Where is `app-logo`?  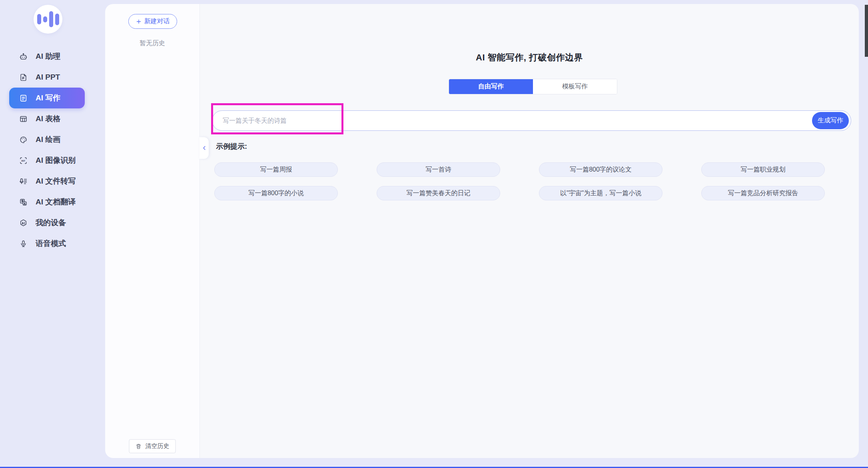
app-logo is located at coordinates (48, 19).